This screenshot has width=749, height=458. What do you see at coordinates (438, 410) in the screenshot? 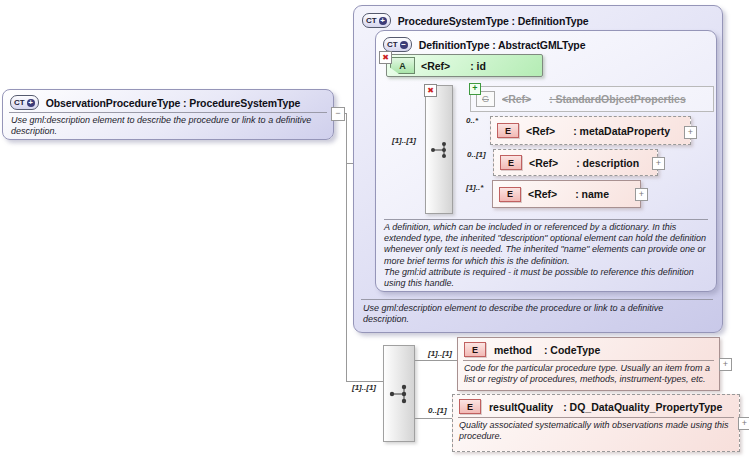
I see `resultquality-cardinality: 0..[1]` at bounding box center [438, 410].